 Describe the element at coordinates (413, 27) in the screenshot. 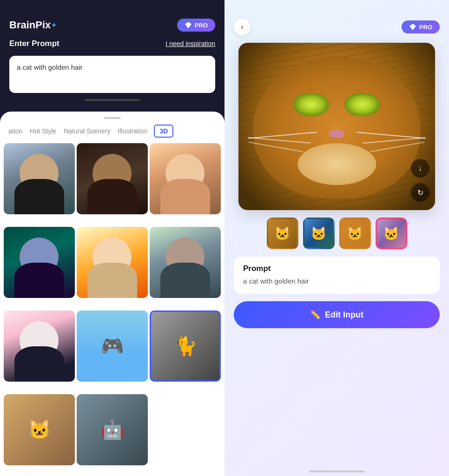

I see `diamond-icon-right` at that location.